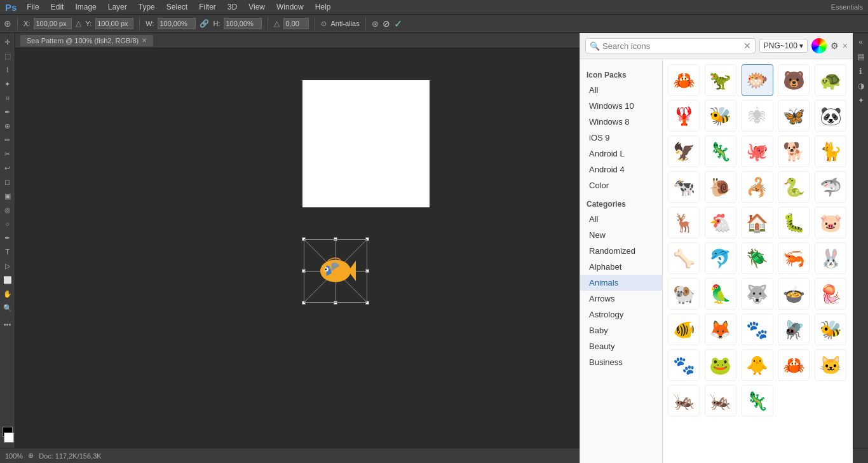 The height and width of the screenshot is (463, 868). What do you see at coordinates (783, 46) in the screenshot?
I see `format-selector: PNG~100 ▾` at bounding box center [783, 46].